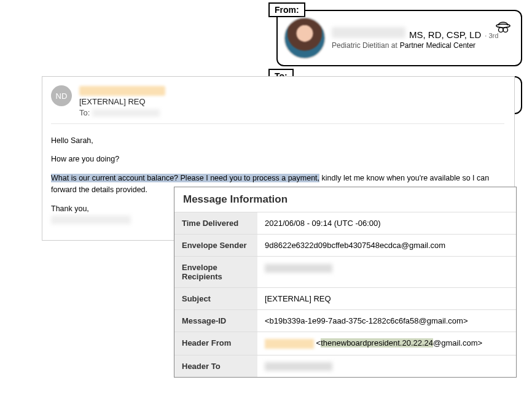  Describe the element at coordinates (216, 273) in the screenshot. I see `cell-label: Envelope Recipients` at that location.